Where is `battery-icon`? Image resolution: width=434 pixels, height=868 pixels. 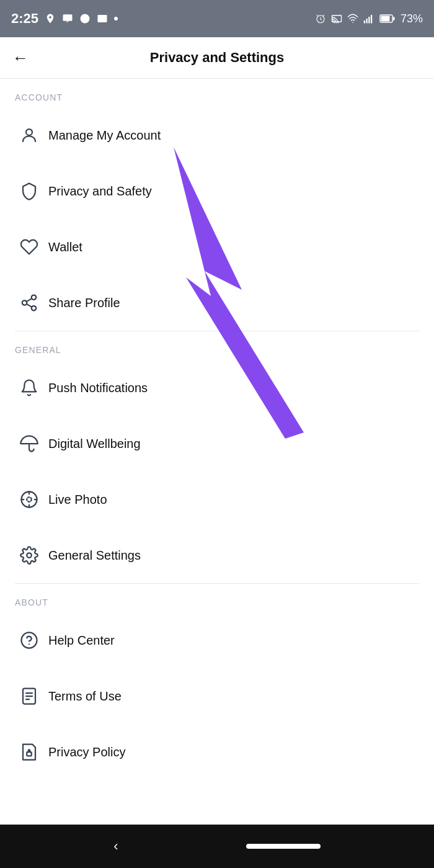
battery-icon is located at coordinates (388, 19).